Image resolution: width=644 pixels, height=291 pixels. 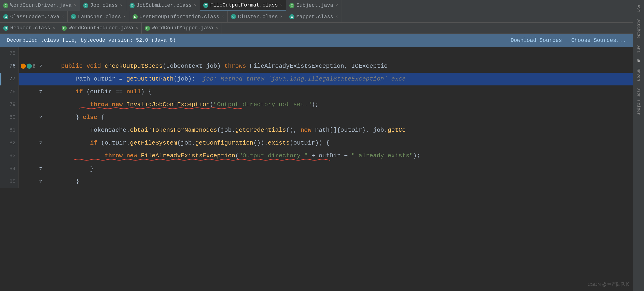 What do you see at coordinates (64, 28) in the screenshot?
I see `tab-icon-wordcountreducer: C` at bounding box center [64, 28].